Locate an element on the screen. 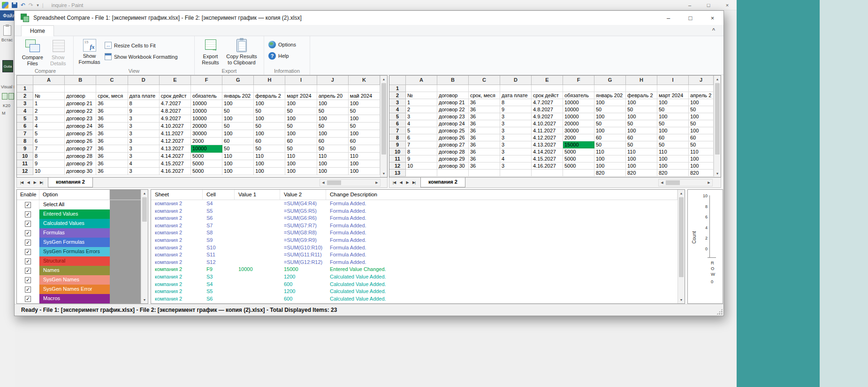 Image resolution: width=868 pixels, height=387 pixels. paint-file-tab: Файл is located at coordinates (7, 15).